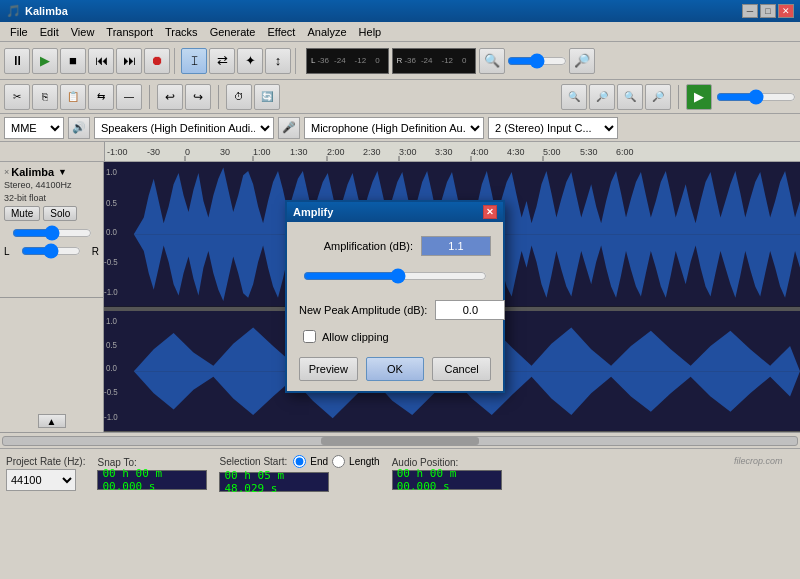 This screenshot has width=800, height=579. I want to click on dialog-body: Amplification (dB): New Peak Amplitude (…, so click(395, 306).